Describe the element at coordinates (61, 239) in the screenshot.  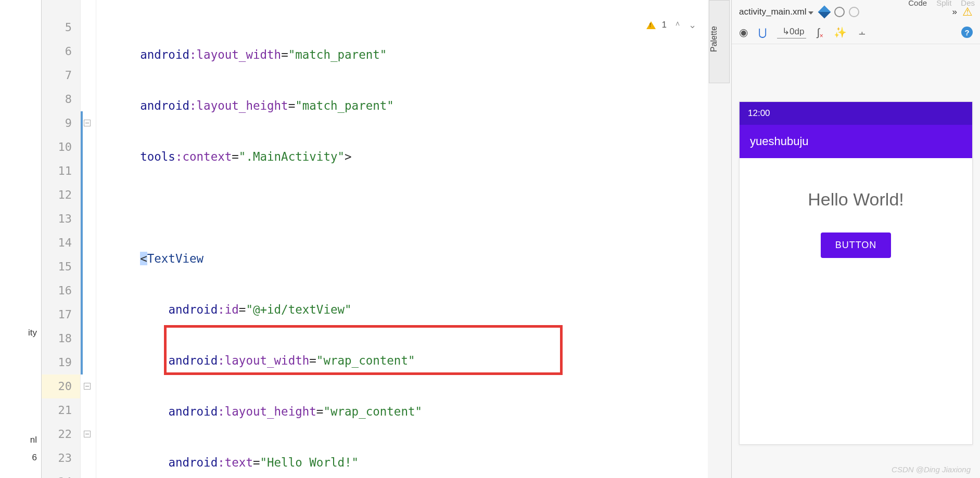
I see `line-number-gutter: 56789101112 13141516171819 2021222324` at that location.